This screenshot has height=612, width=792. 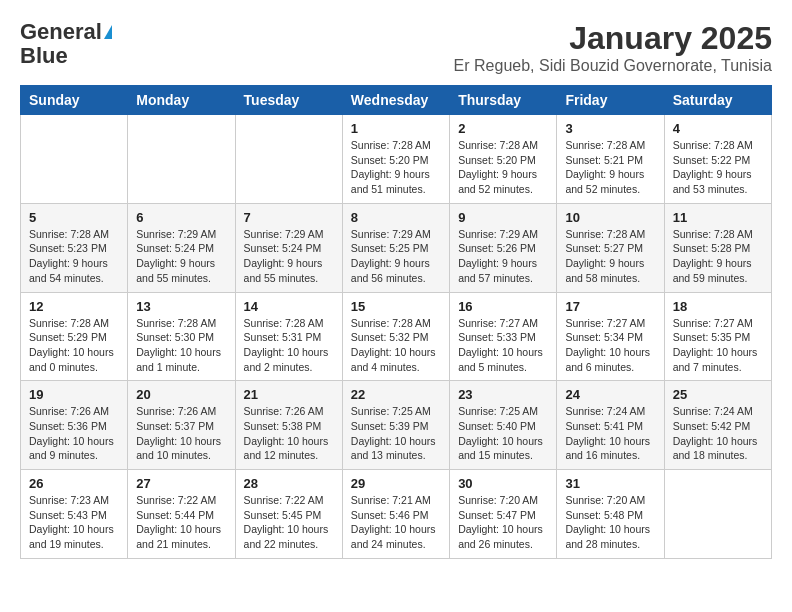 What do you see at coordinates (288, 100) in the screenshot?
I see `weekday-header: Tuesday` at bounding box center [288, 100].